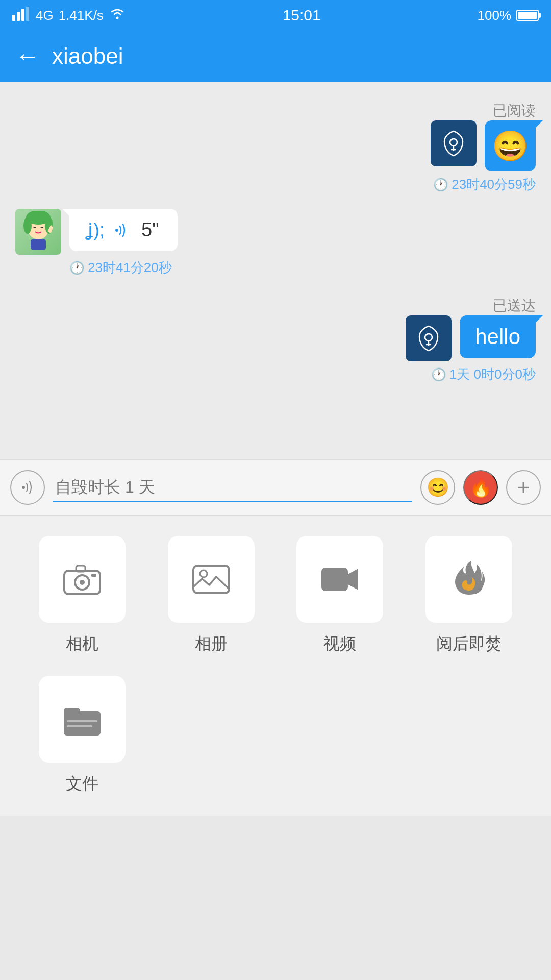  Describe the element at coordinates (28, 56) in the screenshot. I see `back-button: ←` at that location.